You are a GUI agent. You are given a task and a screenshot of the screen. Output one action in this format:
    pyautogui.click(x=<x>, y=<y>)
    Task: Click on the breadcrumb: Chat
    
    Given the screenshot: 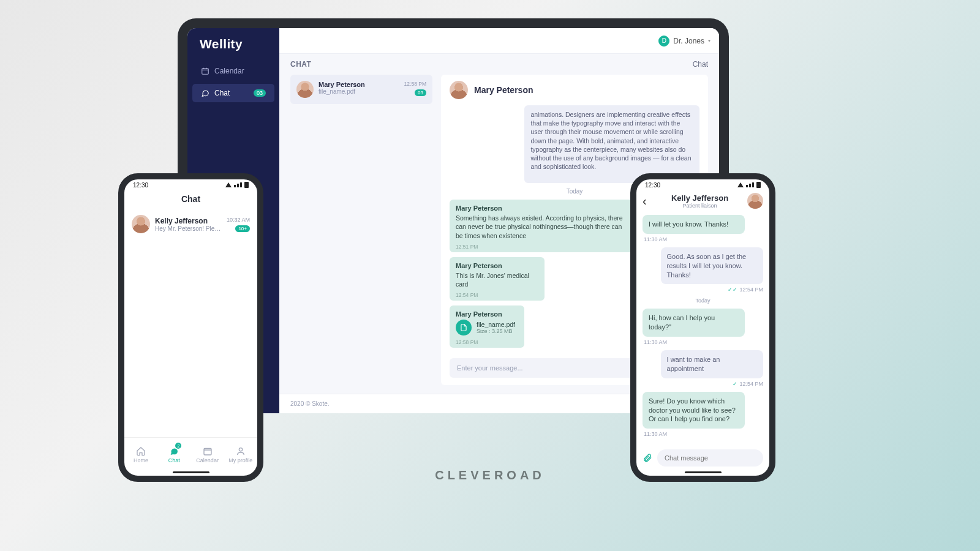 What is the action you would take?
    pyautogui.click(x=701, y=64)
    